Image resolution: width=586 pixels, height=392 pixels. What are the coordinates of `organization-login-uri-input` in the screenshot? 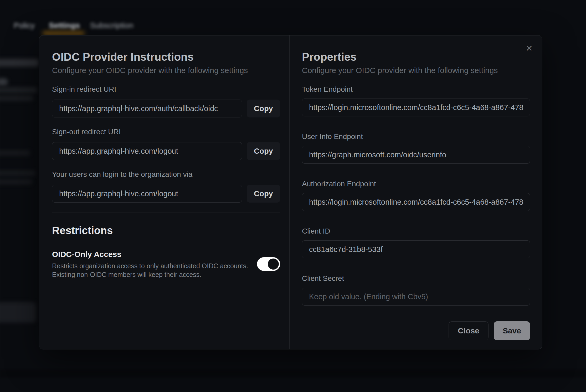 It's located at (147, 194).